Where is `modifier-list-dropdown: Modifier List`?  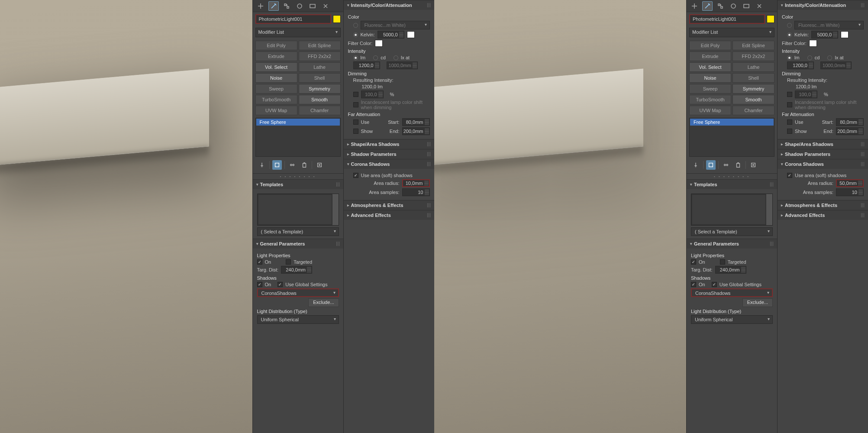
modifier-list-dropdown: Modifier List is located at coordinates (298, 32).